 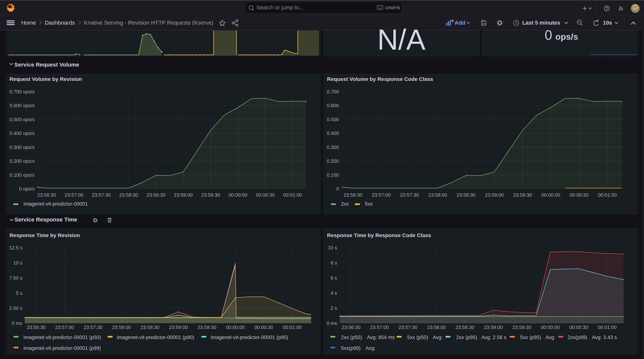 What do you see at coordinates (62, 348) in the screenshot?
I see `svg-text:imagenet-vit-predictor-00001 (: imagenet-vit-predictor-00001 (p99)` at bounding box center [62, 348].